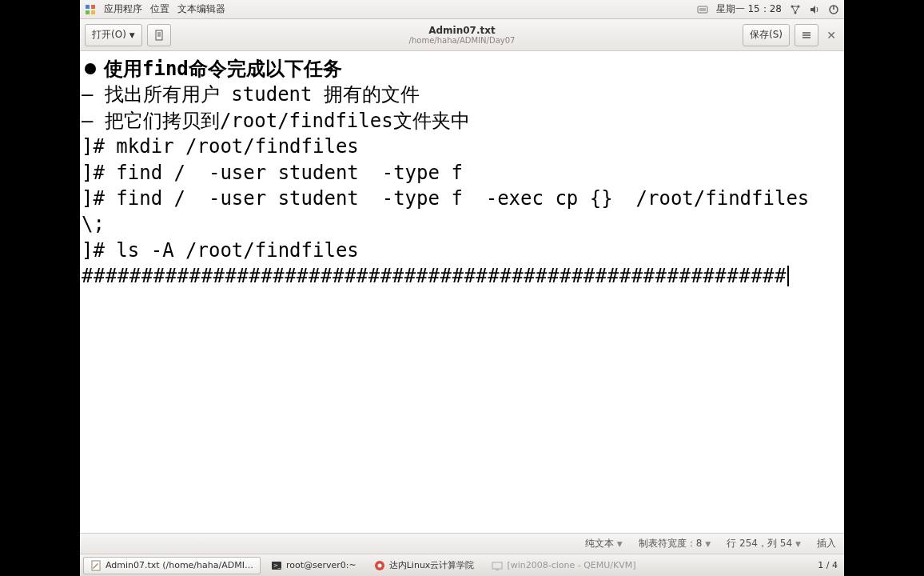 Image resolution: width=924 pixels, height=576 pixels. Describe the element at coordinates (671, 544) in the screenshot. I see `tab-width-label: 制表符宽度：8` at that location.